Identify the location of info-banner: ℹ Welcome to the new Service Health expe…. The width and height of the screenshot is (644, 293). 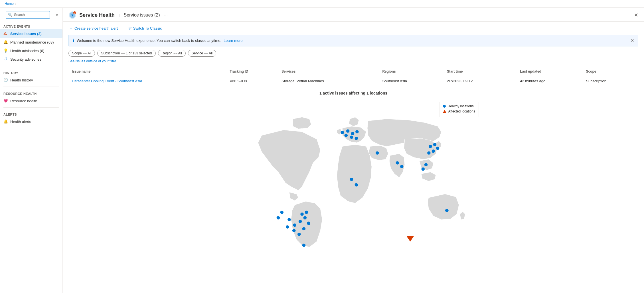
(353, 40).